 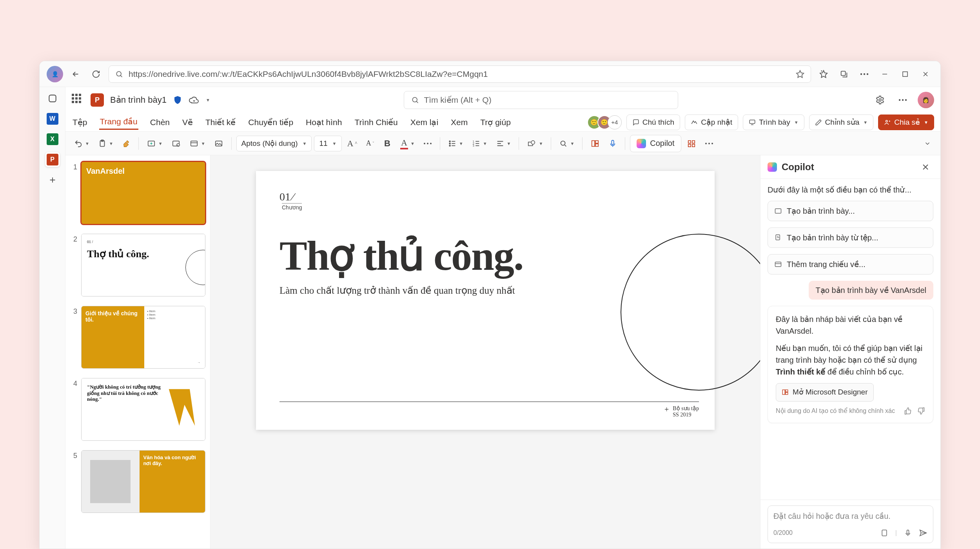 I want to click on app-launcher-icon, so click(x=78, y=100).